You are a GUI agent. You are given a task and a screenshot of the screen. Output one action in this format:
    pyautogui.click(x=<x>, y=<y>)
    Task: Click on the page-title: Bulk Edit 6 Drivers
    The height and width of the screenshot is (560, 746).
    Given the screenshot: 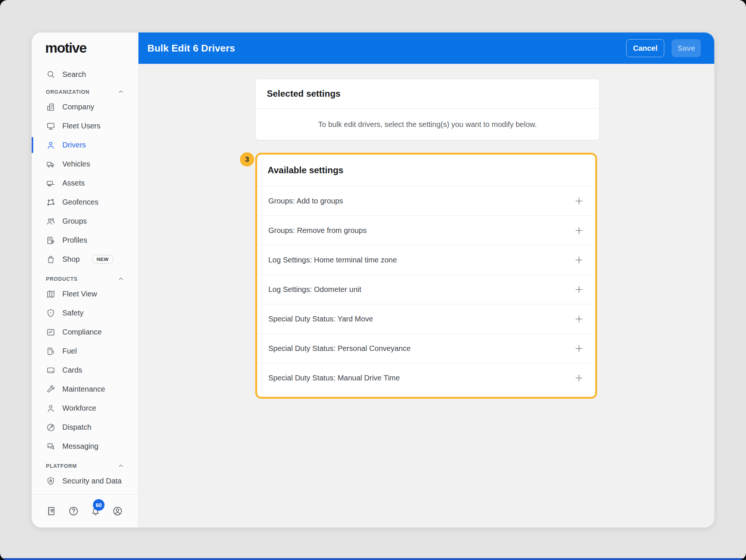 What is the action you would take?
    pyautogui.click(x=191, y=49)
    